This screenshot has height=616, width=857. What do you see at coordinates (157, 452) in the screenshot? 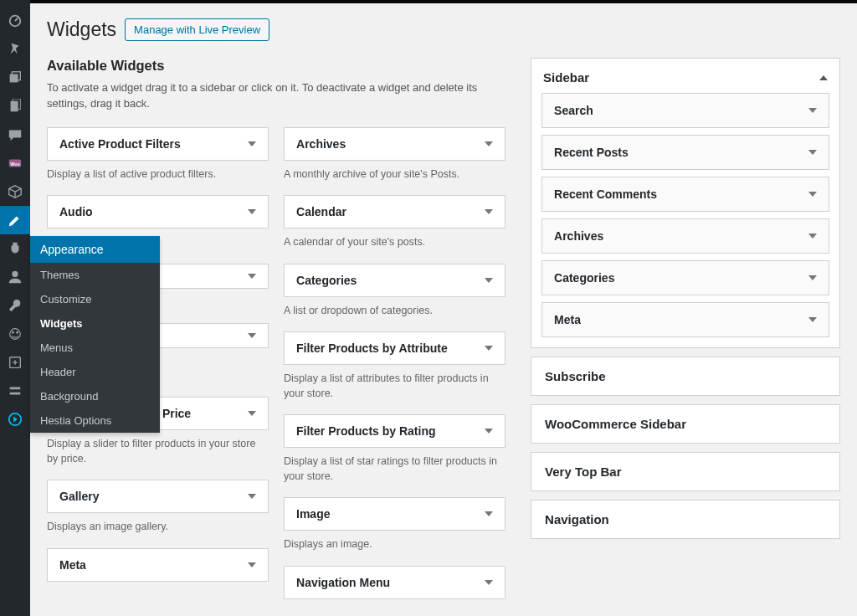
I see `widget-desc: Display a slider to filter products in y…` at bounding box center [157, 452].